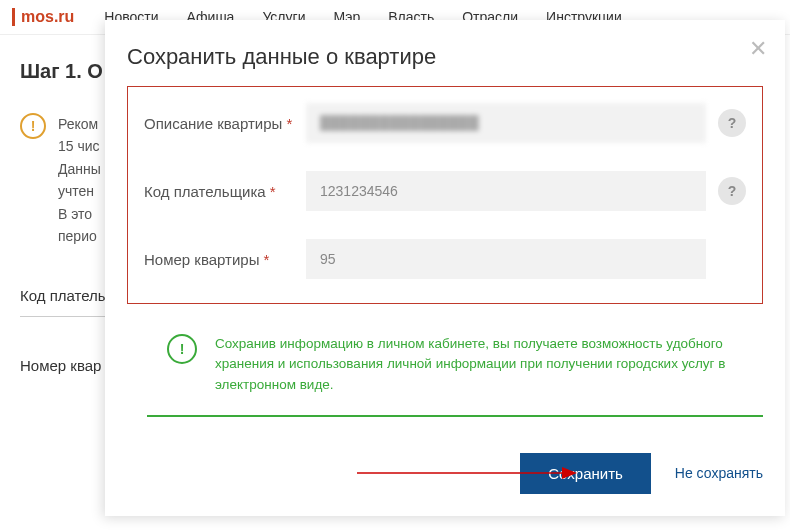  What do you see at coordinates (43, 17) in the screenshot?
I see `brand-logo: mos.ru` at bounding box center [43, 17].